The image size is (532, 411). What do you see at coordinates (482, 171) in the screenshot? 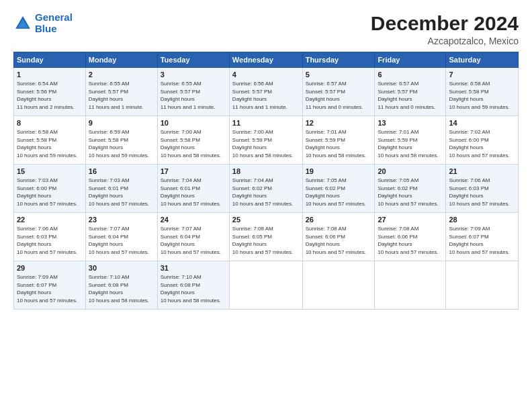
I see `day-number: 21` at bounding box center [482, 171].